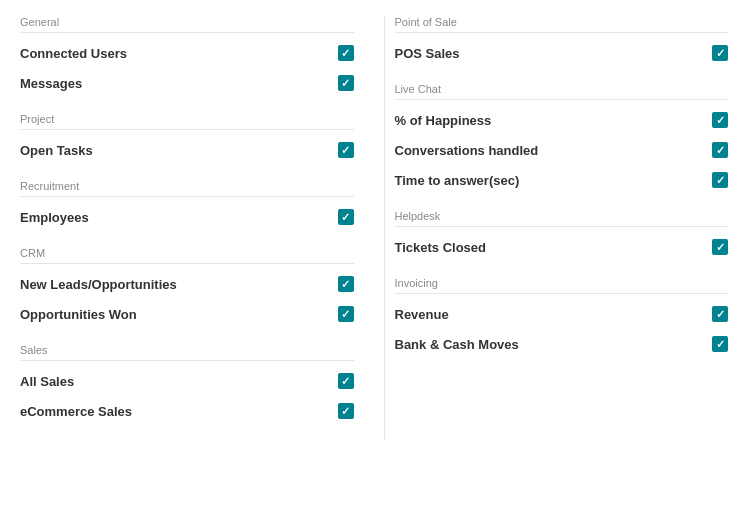 This screenshot has width=748, height=506. Describe the element at coordinates (554, 150) in the screenshot. I see `item-label-conversations-handled: Conversations handled` at that location.